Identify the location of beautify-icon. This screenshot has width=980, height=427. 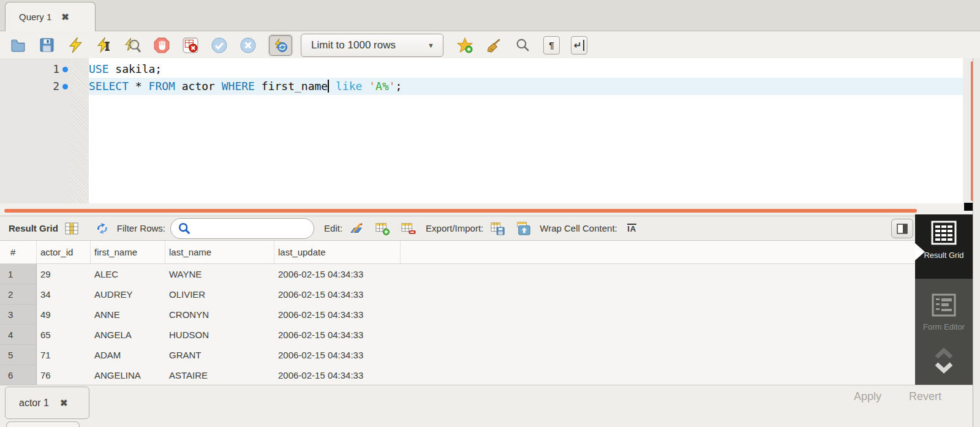
(494, 45).